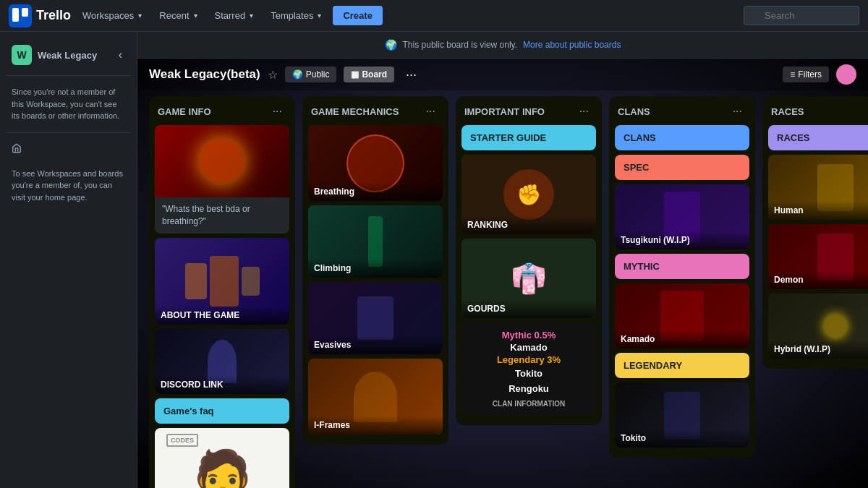 The width and height of the screenshot is (868, 488). What do you see at coordinates (40, 16) in the screenshot?
I see `trello-logo: Trello` at bounding box center [40, 16].